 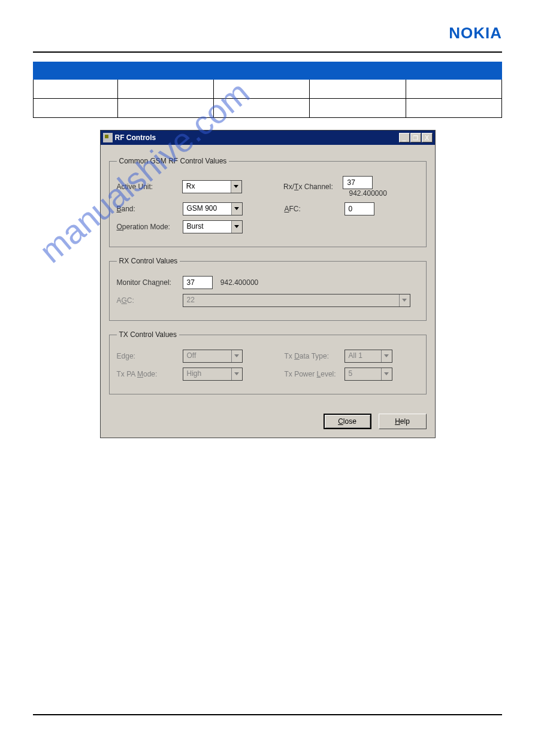 I want to click on rxtx-frequency: 942.400000, so click(x=368, y=193).